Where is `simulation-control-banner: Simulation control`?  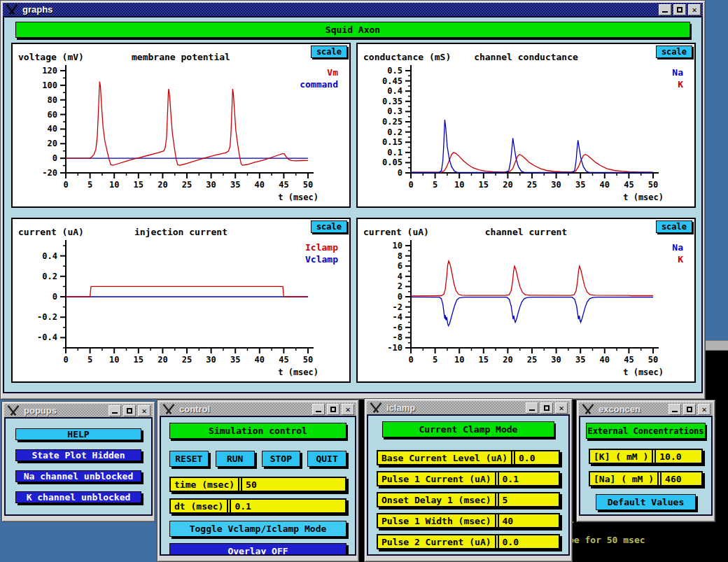
simulation-control-banner: Simulation control is located at coordinates (258, 431).